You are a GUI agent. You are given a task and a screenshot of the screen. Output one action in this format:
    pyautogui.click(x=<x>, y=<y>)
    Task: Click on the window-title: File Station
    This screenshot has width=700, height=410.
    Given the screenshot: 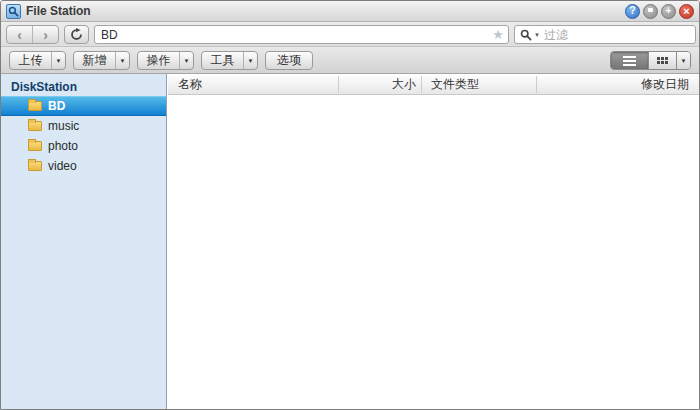 What is the action you would take?
    pyautogui.click(x=58, y=11)
    